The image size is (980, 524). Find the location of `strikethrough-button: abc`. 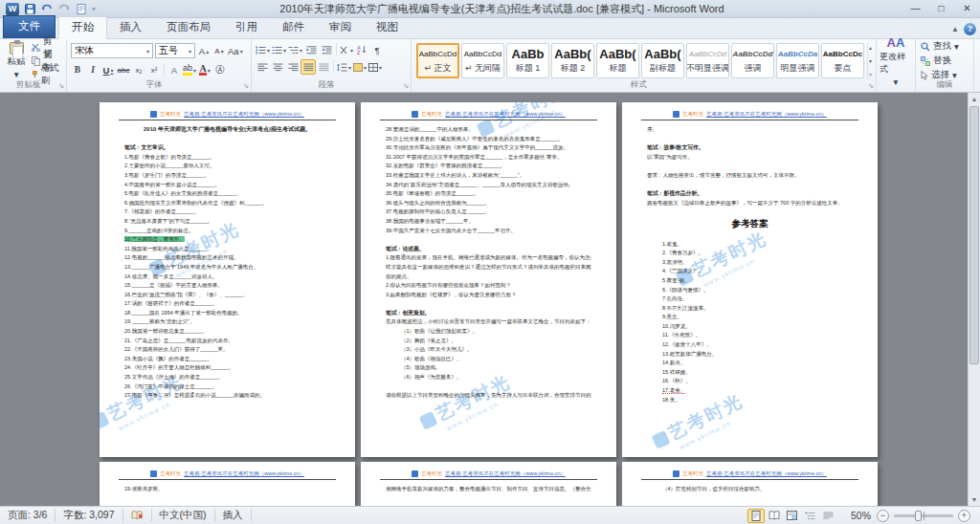

strikethrough-button: abc is located at coordinates (123, 70).